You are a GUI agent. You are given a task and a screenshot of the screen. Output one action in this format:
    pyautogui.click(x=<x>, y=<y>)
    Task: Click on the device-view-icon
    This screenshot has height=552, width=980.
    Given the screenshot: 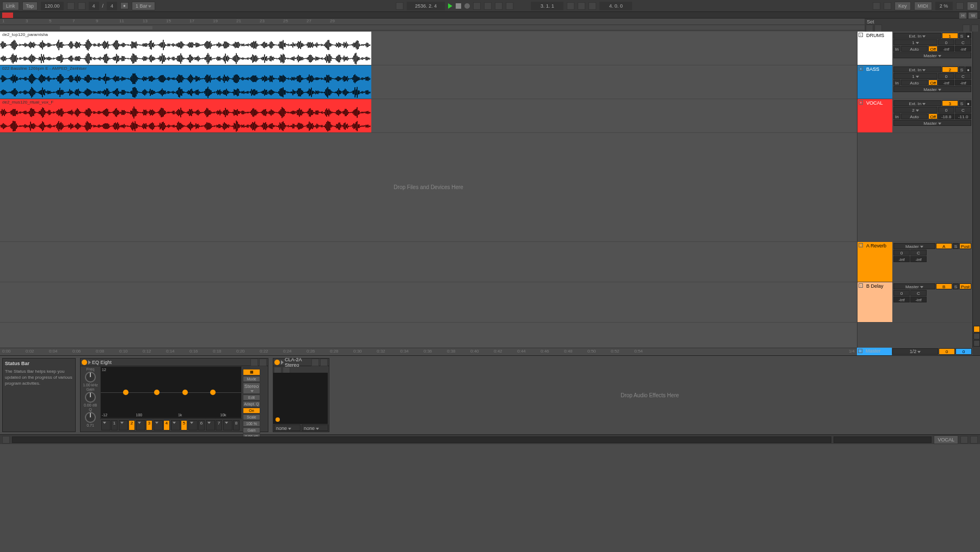 What is the action you would take?
    pyautogui.click(x=977, y=336)
    